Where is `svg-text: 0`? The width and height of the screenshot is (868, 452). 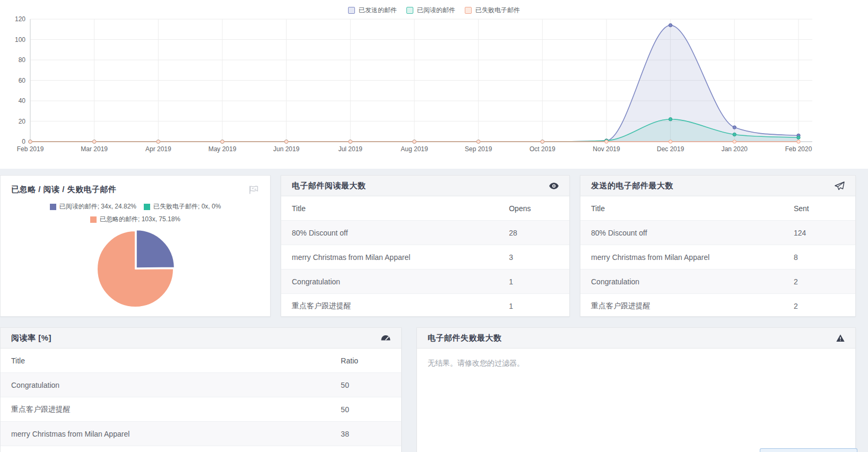
svg-text: 0 is located at coordinates (23, 142).